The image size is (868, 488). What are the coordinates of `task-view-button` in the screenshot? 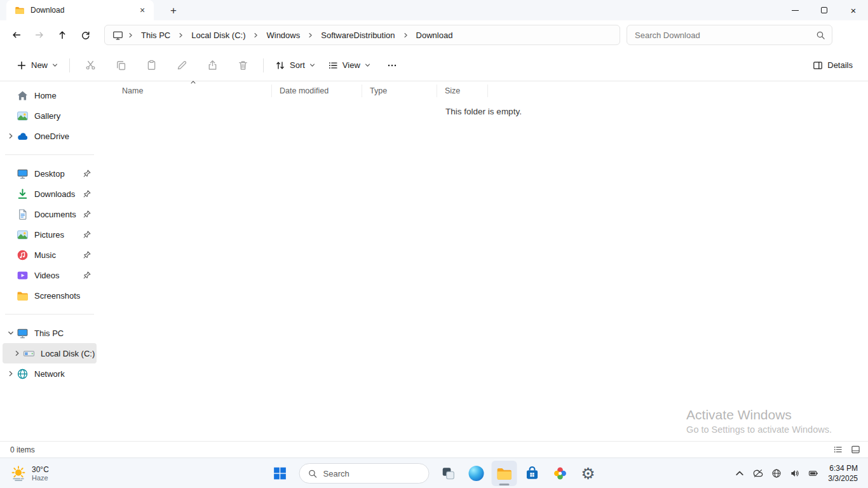 It's located at (449, 473).